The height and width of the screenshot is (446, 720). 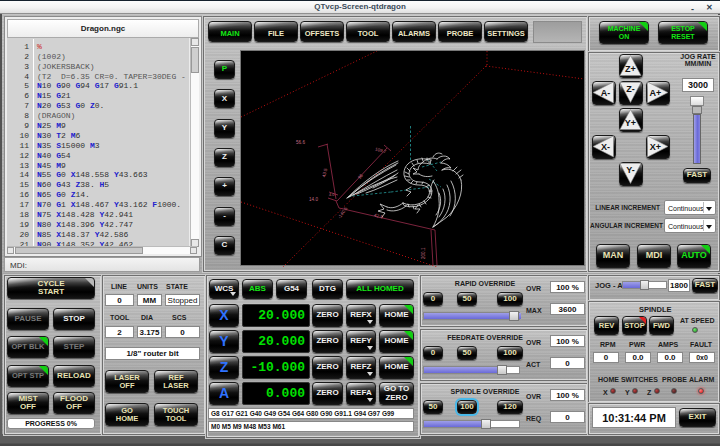 What do you see at coordinates (606, 147) in the screenshot?
I see `svg-text: X-` at bounding box center [606, 147].